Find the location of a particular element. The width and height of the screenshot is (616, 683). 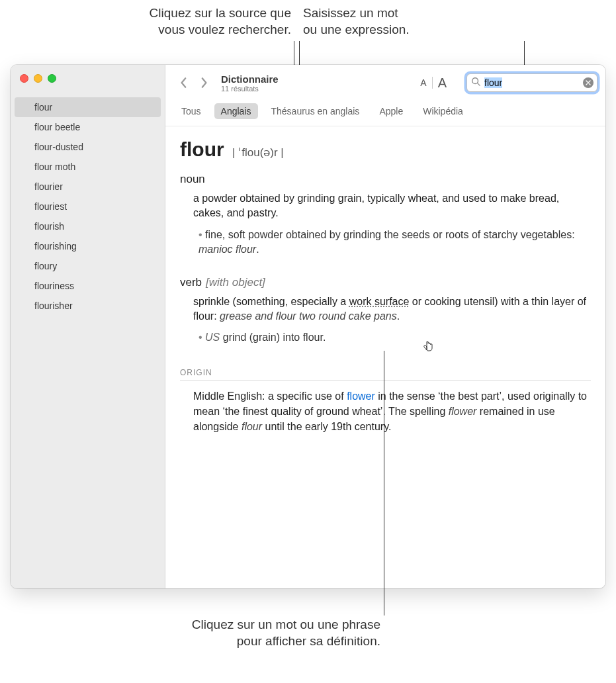

linked-phrase-work-surface: work surface is located at coordinates (380, 302).